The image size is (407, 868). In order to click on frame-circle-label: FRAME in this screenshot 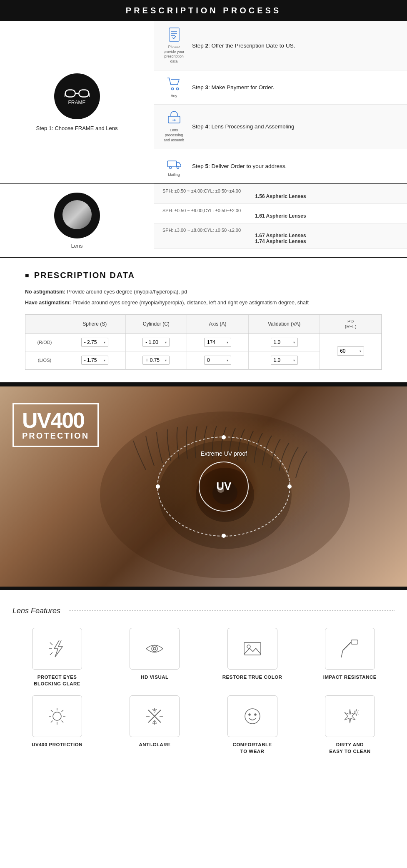, I will do `click(77, 103)`.